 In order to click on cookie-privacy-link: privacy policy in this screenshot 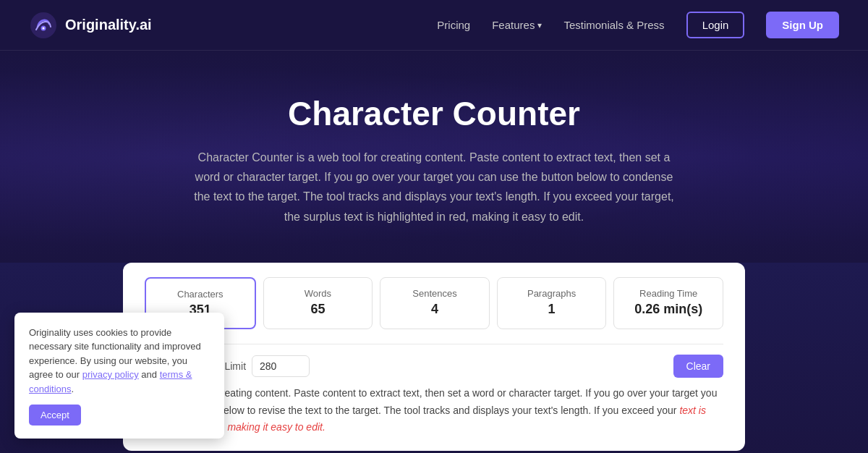, I will do `click(111, 375)`.